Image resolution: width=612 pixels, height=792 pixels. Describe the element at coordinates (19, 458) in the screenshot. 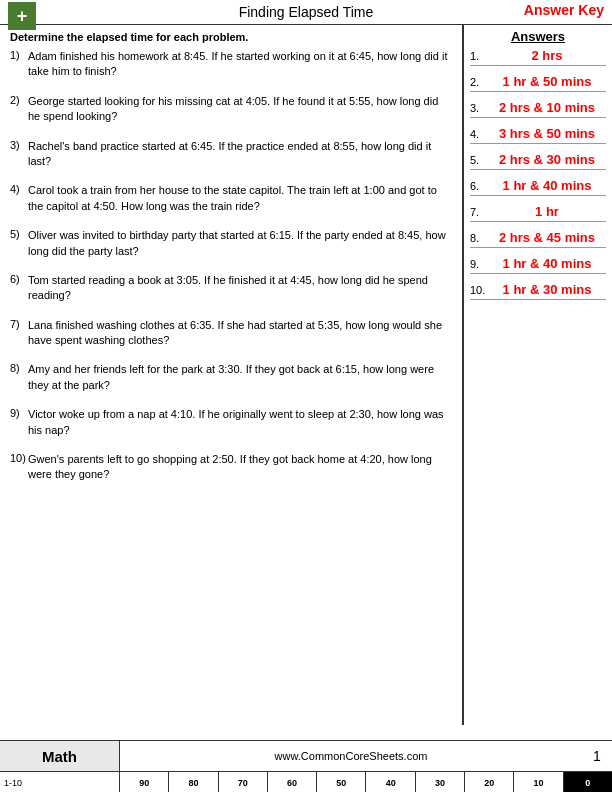

I see `problem-number-10: 10)` at that location.